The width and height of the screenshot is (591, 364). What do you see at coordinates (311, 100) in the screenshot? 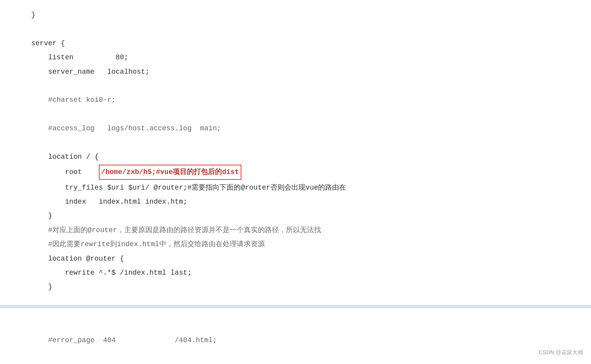
I see `code-line-charset: #charset koi8-r;` at bounding box center [311, 100].